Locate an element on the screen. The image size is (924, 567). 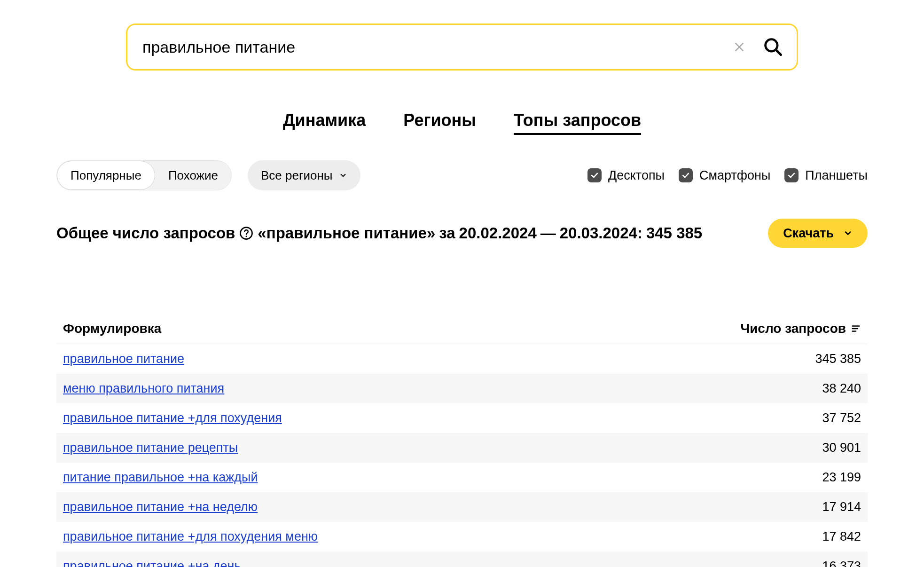
checkbox-desktop: Десктопы is located at coordinates (626, 176).